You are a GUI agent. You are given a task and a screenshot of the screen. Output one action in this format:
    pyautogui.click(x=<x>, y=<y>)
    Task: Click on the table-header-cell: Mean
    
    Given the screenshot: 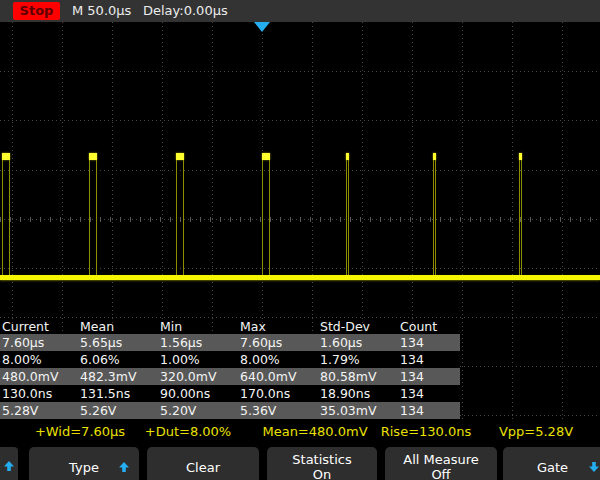 What is the action you would take?
    pyautogui.click(x=97, y=326)
    